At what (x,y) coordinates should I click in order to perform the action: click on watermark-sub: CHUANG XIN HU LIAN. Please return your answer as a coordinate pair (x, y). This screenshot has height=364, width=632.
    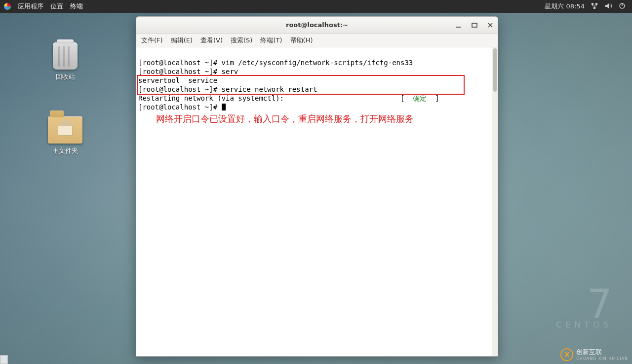
    Looking at the image, I should click on (602, 359).